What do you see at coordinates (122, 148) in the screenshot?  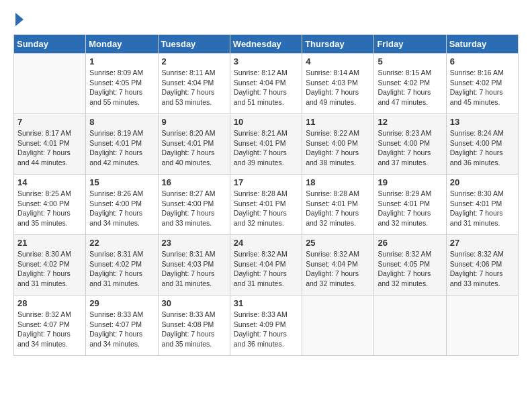 I see `cell-info: Sunrise: 8:19 AMSunset: 4:01 PMDaylight:…` at bounding box center [122, 148].